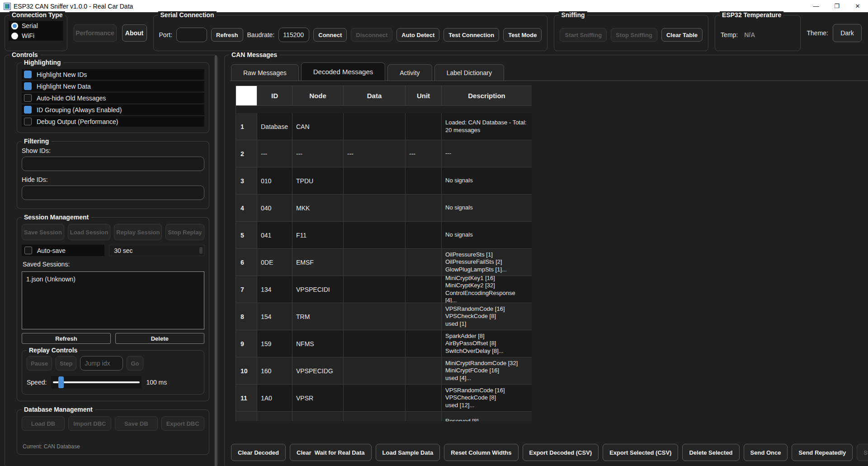 The width and height of the screenshot is (868, 466). What do you see at coordinates (858, 6) in the screenshot?
I see `close-button: ✕` at bounding box center [858, 6].